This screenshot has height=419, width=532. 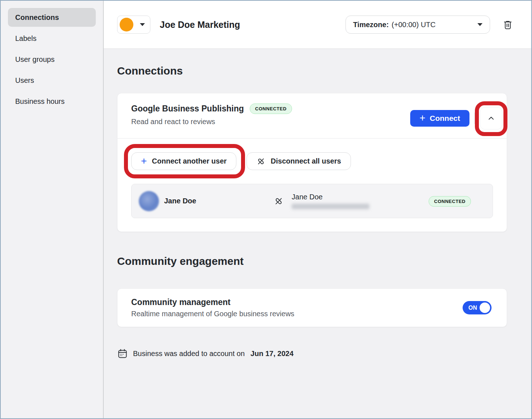 What do you see at coordinates (491, 118) in the screenshot?
I see `collapse-card-button` at bounding box center [491, 118].